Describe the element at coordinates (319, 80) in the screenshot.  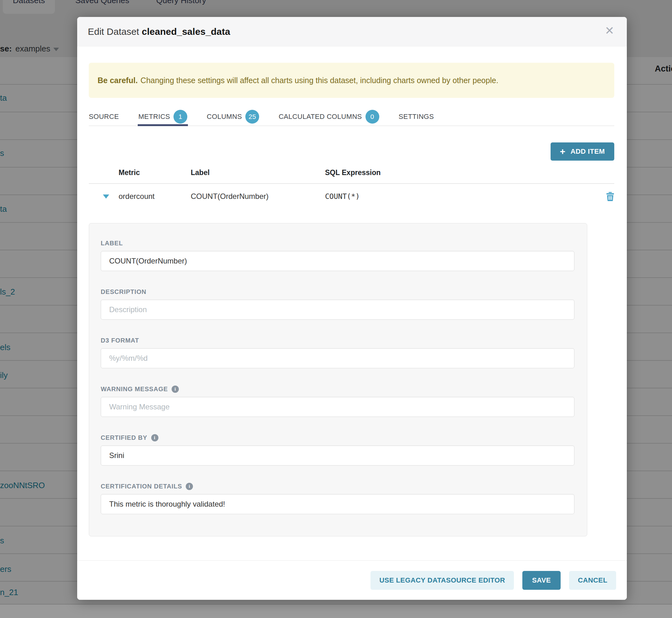
I see `warning-banner-text: Changing these settings will affect all …` at that location.